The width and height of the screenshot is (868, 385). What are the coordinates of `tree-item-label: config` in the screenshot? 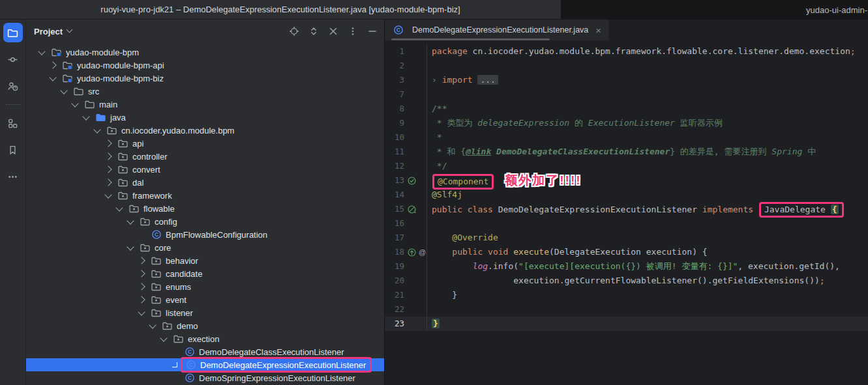 It's located at (166, 221).